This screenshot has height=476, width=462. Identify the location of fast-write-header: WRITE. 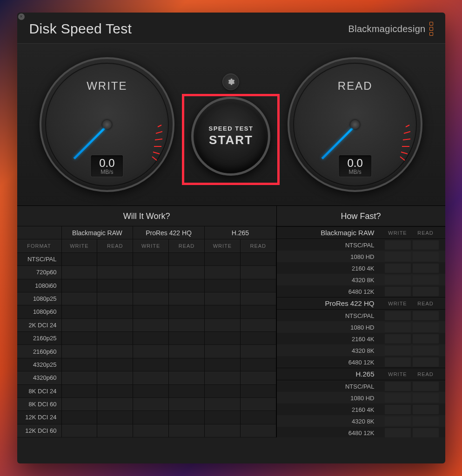
(398, 304).